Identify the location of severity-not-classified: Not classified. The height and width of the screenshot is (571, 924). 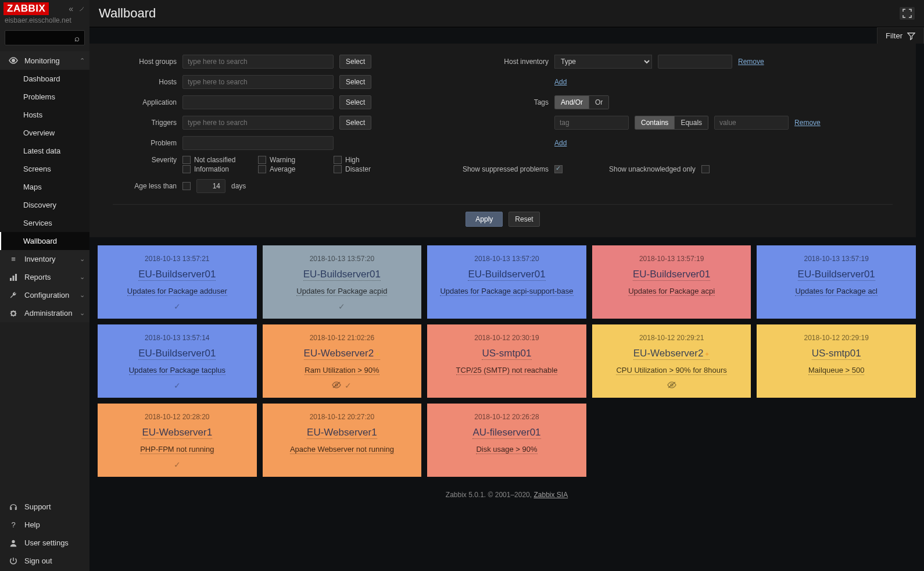
(217, 160).